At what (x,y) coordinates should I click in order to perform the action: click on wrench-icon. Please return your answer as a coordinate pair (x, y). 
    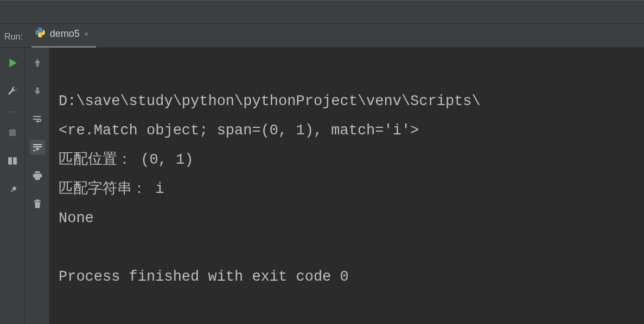
    Looking at the image, I should click on (12, 91).